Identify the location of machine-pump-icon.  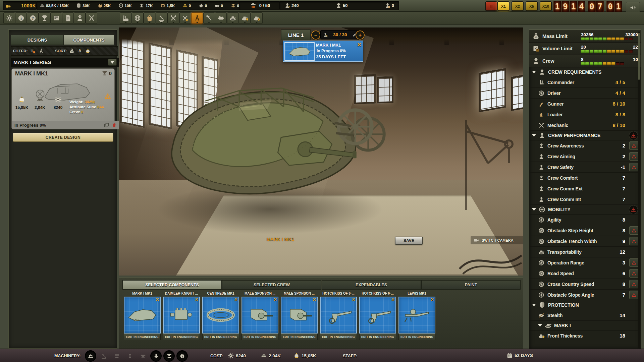
(130, 356).